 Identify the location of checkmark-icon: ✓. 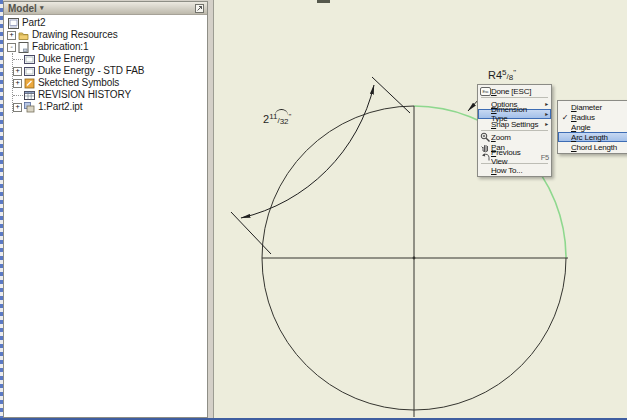
(565, 118).